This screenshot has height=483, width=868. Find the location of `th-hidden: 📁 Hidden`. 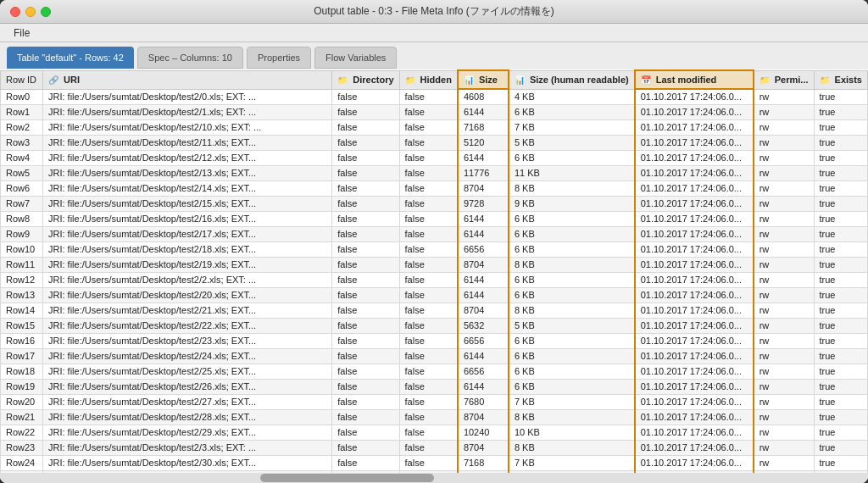

th-hidden: 📁 Hidden is located at coordinates (429, 80).